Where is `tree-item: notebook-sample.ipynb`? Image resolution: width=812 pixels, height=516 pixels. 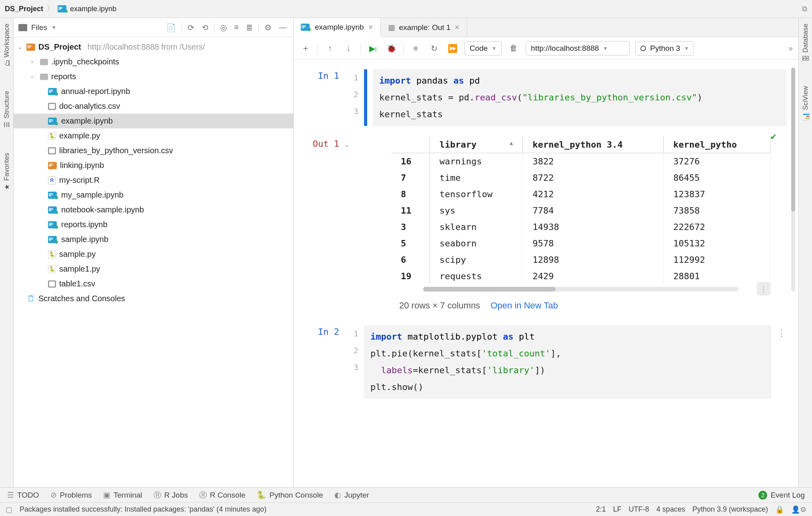
tree-item: notebook-sample.ipynb is located at coordinates (154, 210).